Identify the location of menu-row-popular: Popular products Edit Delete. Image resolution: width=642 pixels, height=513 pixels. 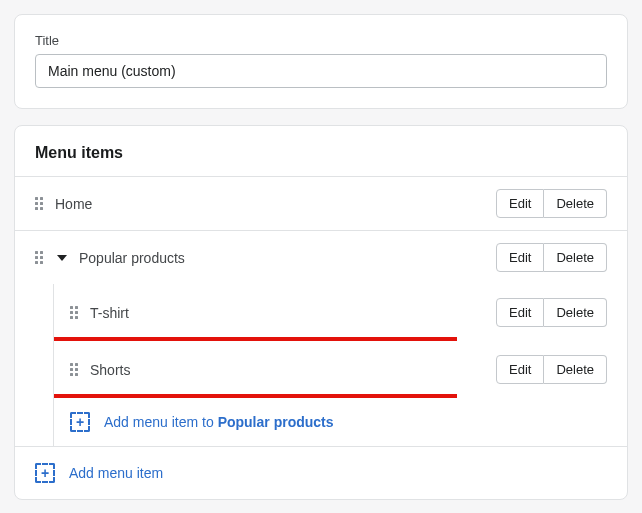
(321, 257).